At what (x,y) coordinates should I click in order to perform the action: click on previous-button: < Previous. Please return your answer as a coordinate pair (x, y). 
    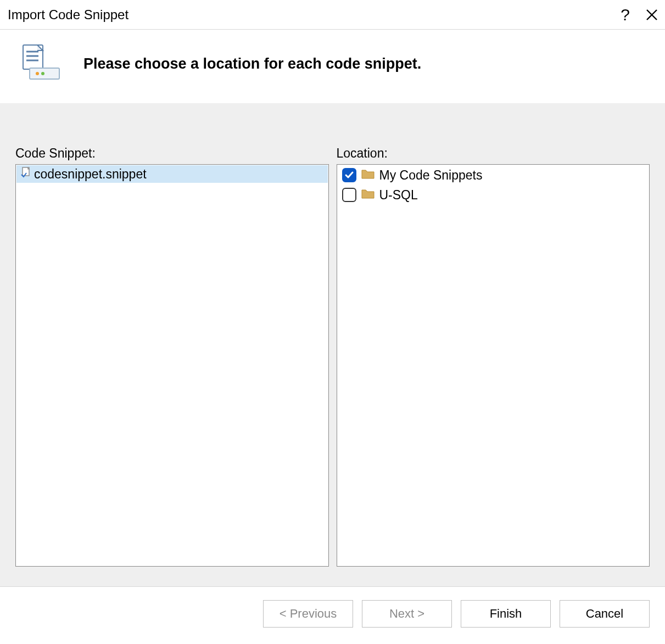
    Looking at the image, I should click on (308, 614).